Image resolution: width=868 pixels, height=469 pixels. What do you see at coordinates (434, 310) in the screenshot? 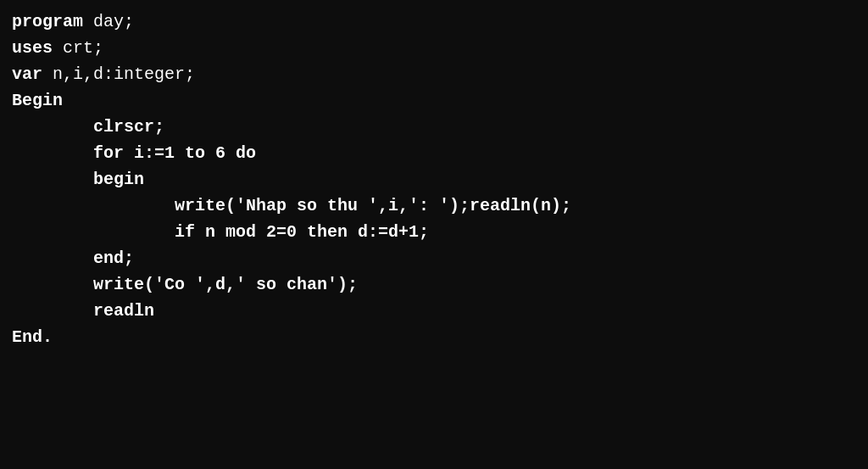
I see `code-line: readln` at bounding box center [434, 310].